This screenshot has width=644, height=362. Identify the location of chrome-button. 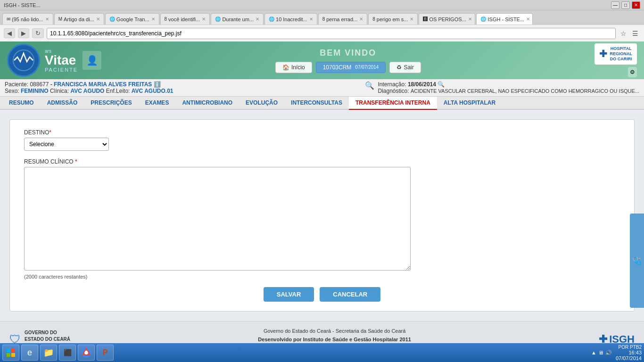
(86, 353).